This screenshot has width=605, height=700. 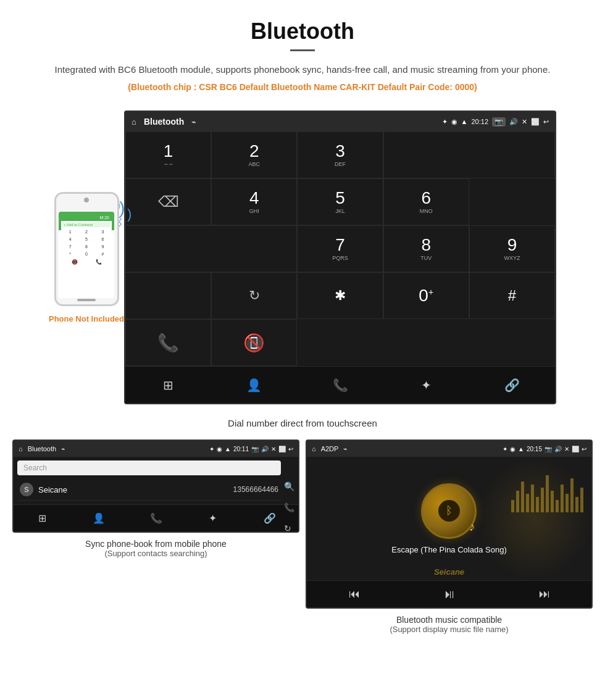 I want to click on phonebook-topbar: ⌂ Bluetooth ⌁ ✦ ◉ ▲ 20:11 📷 🔊 ✕ ⬜ ↩, so click(x=156, y=449).